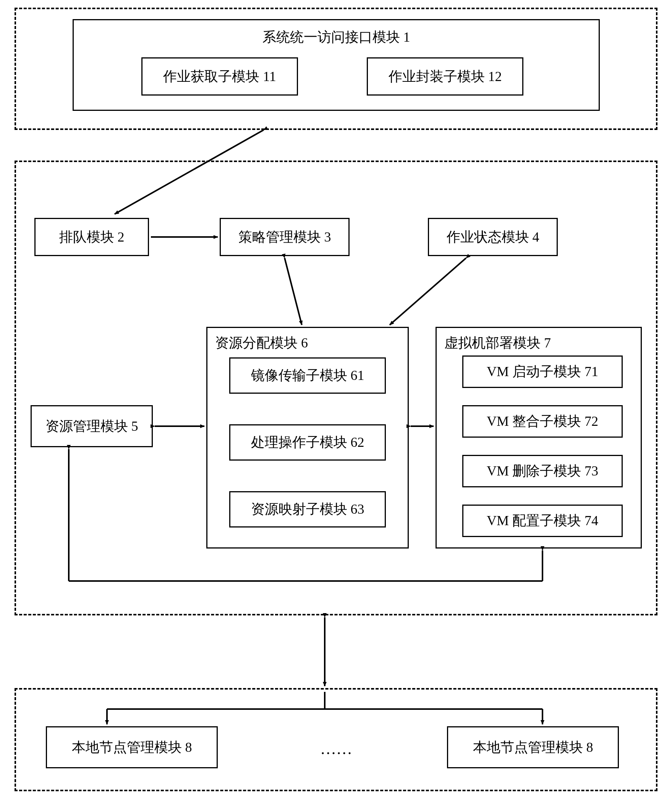 The height and width of the screenshot is (805, 672). What do you see at coordinates (92, 237) in the screenshot?
I see `module-2: 排队模块 2` at bounding box center [92, 237].